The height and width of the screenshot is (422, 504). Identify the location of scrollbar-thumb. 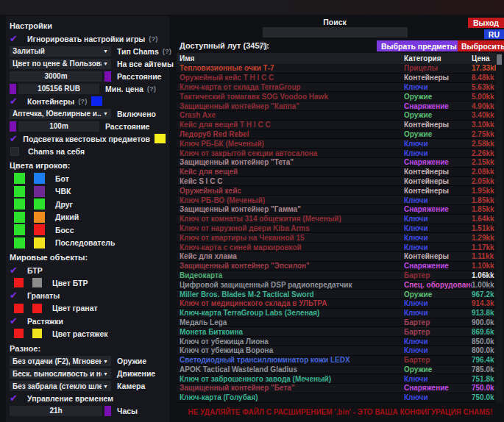
(499, 60).